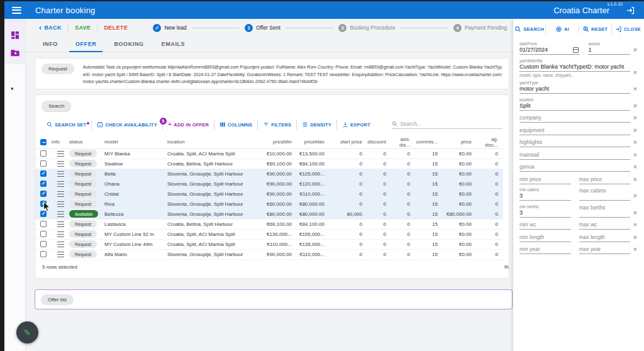 Image resolution: width=644 pixels, height=351 pixels. I want to click on search-set-button: SEARCH SET, so click(67, 125).